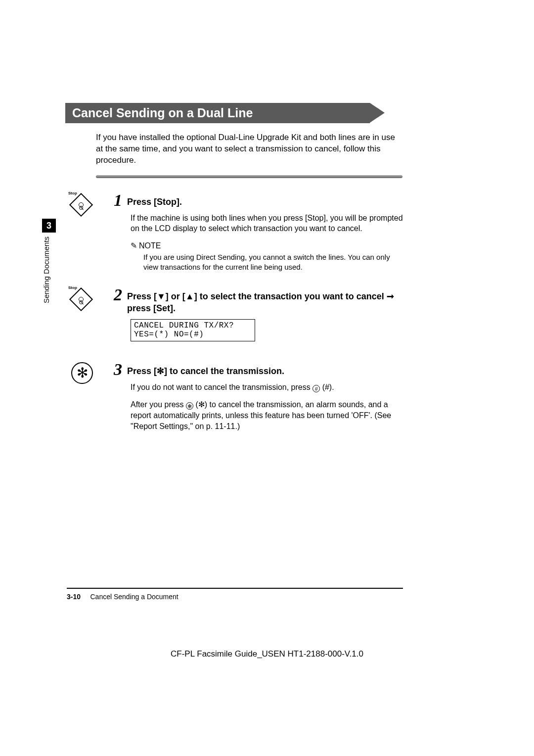  I want to click on lcd-line-2: YES=(*) NO=(#), so click(193, 334).